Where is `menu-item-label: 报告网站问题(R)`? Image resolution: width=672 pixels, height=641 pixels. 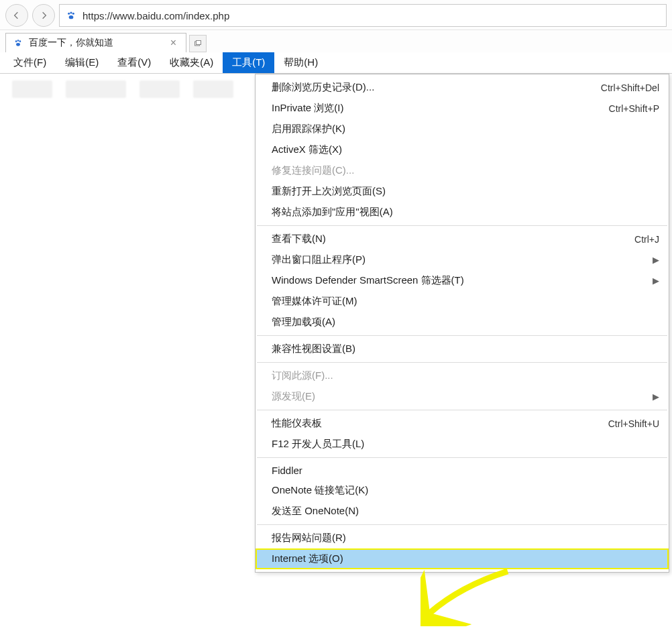 menu-item-label: 报告网站问题(R) is located at coordinates (309, 538).